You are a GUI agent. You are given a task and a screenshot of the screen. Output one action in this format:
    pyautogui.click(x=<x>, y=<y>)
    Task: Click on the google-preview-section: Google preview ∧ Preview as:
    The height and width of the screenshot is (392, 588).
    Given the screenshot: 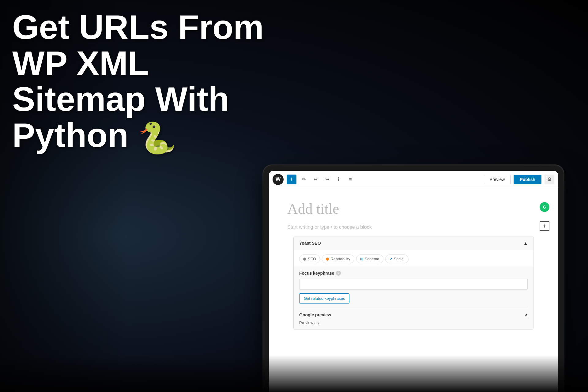 What is the action you would take?
    pyautogui.click(x=413, y=318)
    